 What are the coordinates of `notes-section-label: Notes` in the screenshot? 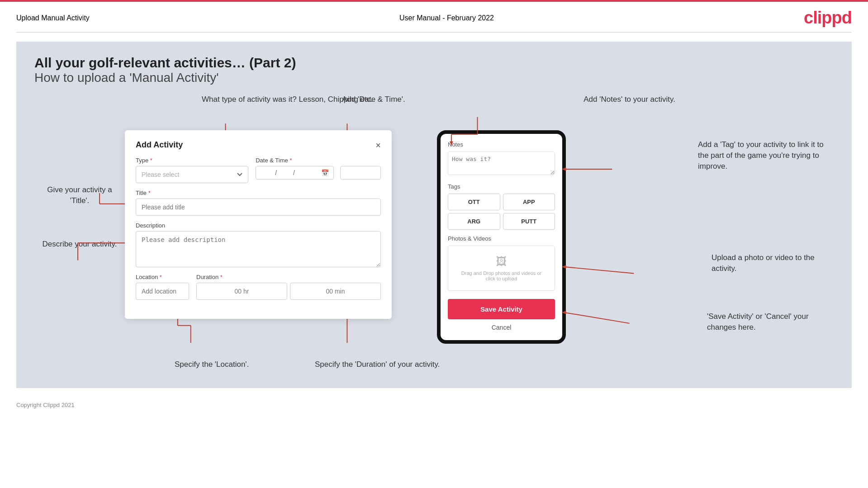 It's located at (501, 145).